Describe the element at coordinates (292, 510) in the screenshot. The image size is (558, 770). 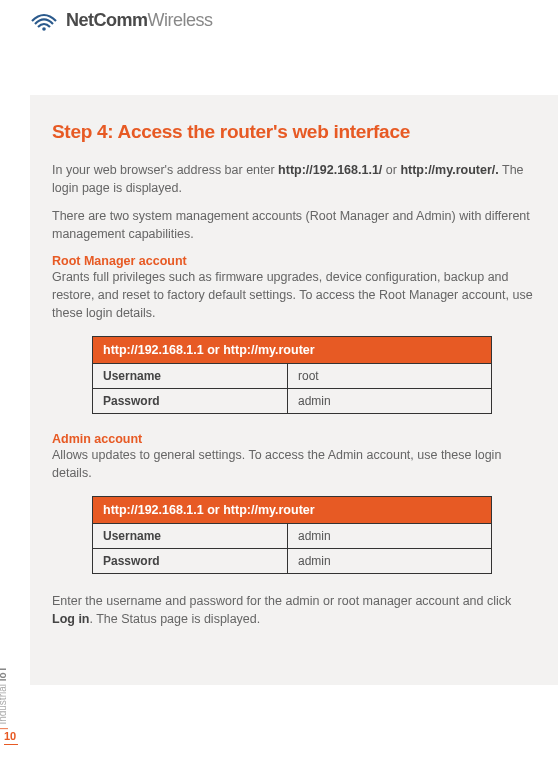
I see `admin-table-head: http://192.168.1.1 or http://my.router` at that location.